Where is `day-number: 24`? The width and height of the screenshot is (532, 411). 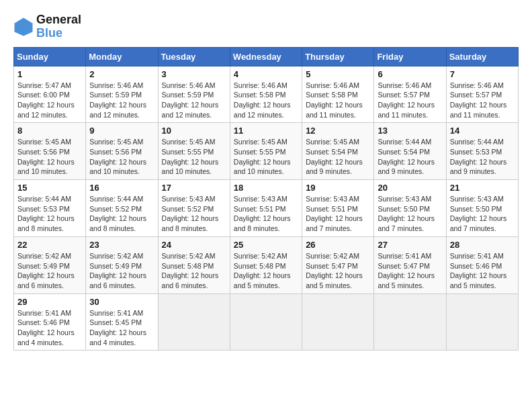
day-number: 24 is located at coordinates (194, 244).